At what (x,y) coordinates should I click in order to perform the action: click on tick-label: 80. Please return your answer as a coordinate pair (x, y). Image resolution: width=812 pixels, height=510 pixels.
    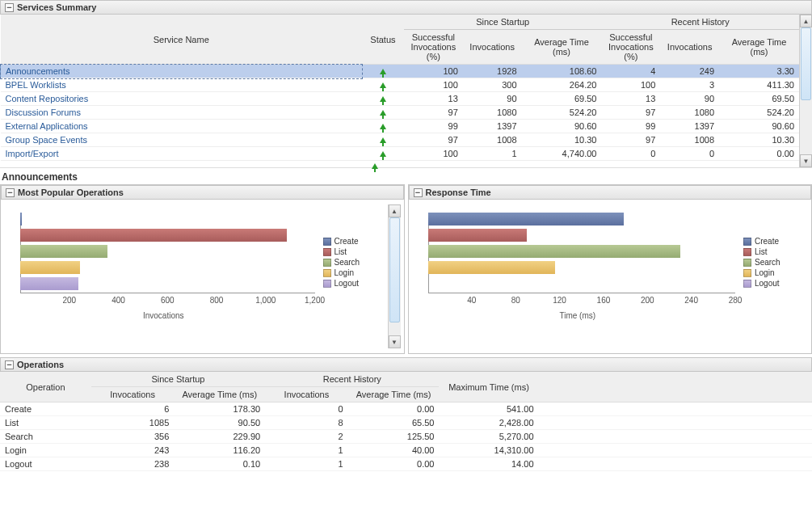
    Looking at the image, I should click on (515, 301).